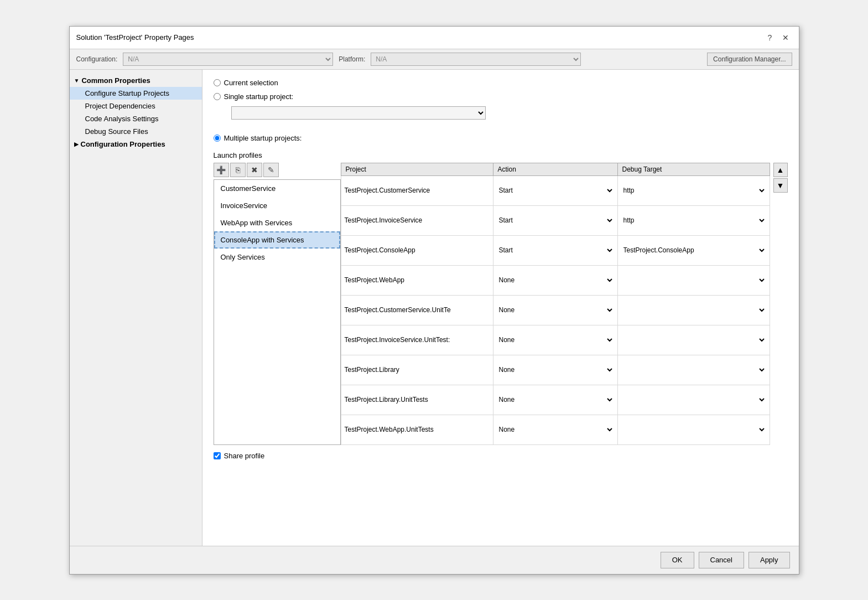 The image size is (868, 600). I want to click on help-button: ?, so click(770, 38).